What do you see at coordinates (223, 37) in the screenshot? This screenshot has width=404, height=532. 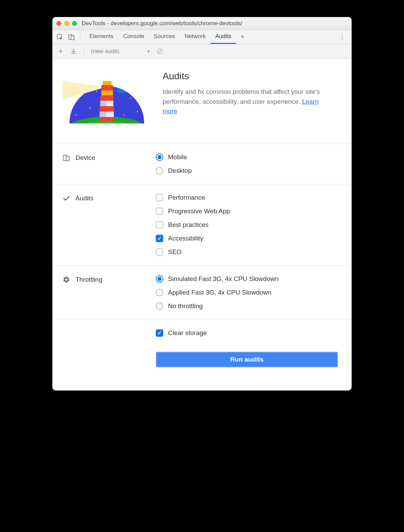 I see `tab-audits: Audits` at bounding box center [223, 37].